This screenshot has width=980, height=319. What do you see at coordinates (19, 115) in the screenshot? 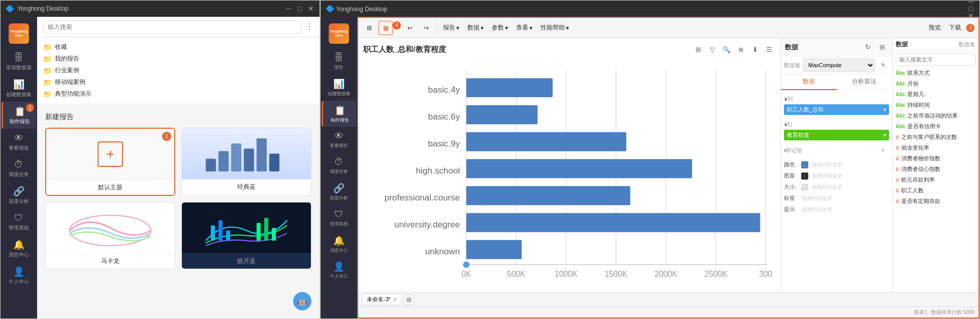
I see `sidebar-item-make-report: 1 📋 制作报告` at bounding box center [19, 115].